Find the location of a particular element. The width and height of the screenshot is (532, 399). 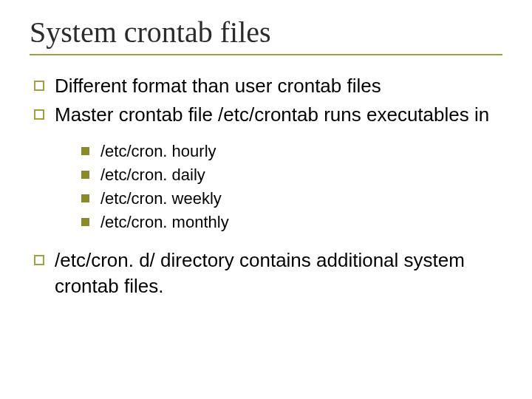

sub-bullet-item: /etc/cron. hourly is located at coordinates (292, 151).